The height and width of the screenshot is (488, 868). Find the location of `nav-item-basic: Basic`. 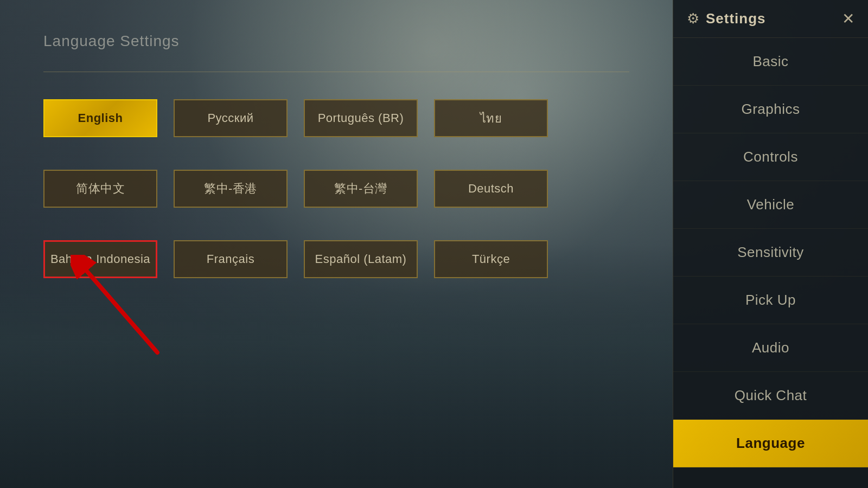

nav-item-basic: Basic is located at coordinates (770, 62).